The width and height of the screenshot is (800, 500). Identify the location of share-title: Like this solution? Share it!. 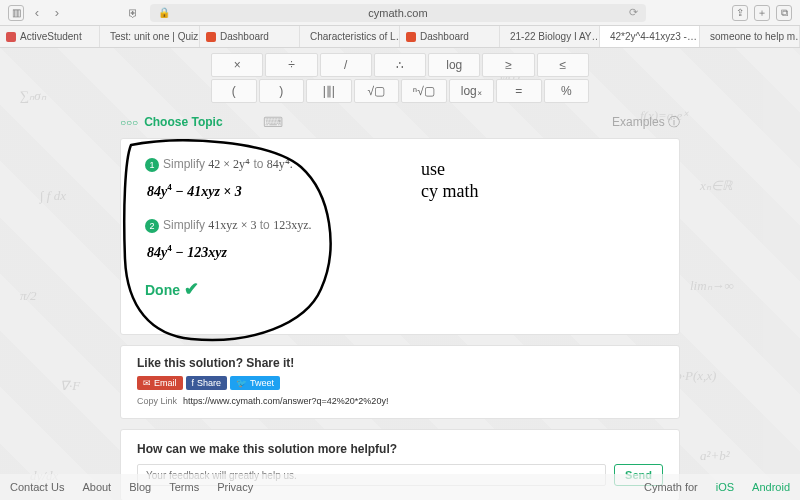
(400, 363).